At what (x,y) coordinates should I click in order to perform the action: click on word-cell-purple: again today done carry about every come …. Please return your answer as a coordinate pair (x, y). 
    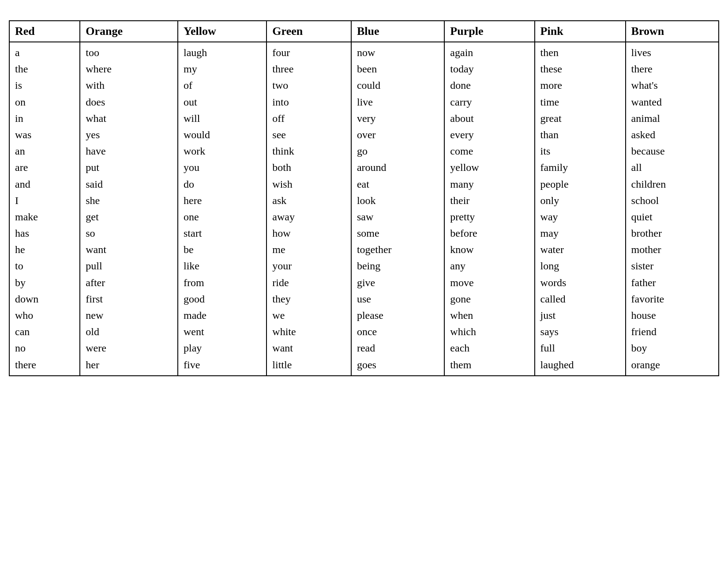
    Looking at the image, I should click on (489, 209).